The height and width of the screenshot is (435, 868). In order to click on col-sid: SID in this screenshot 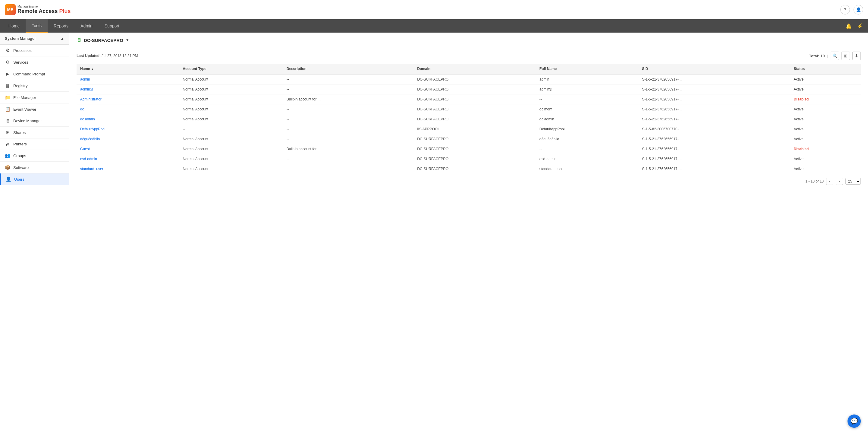, I will do `click(714, 69)`.